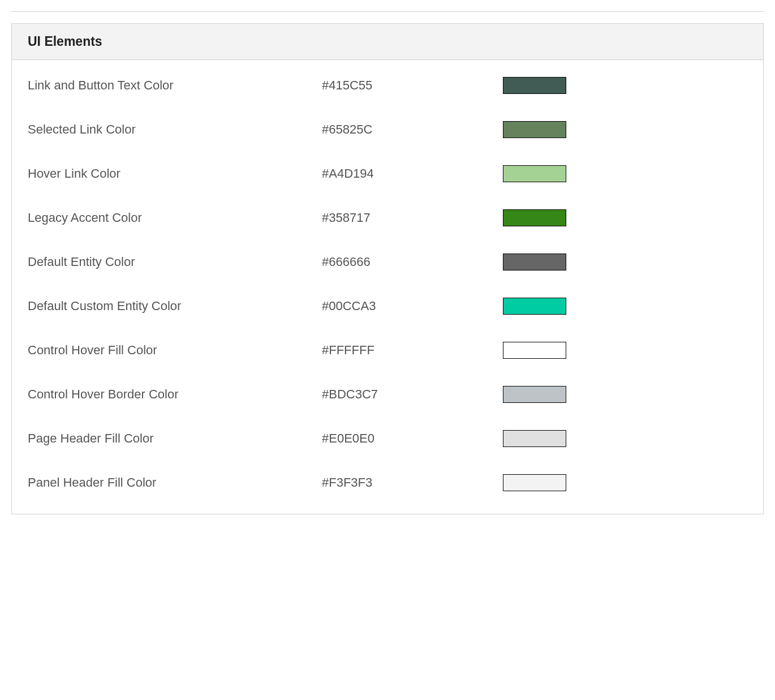  I want to click on color-value: #E0E0E0, so click(412, 439).